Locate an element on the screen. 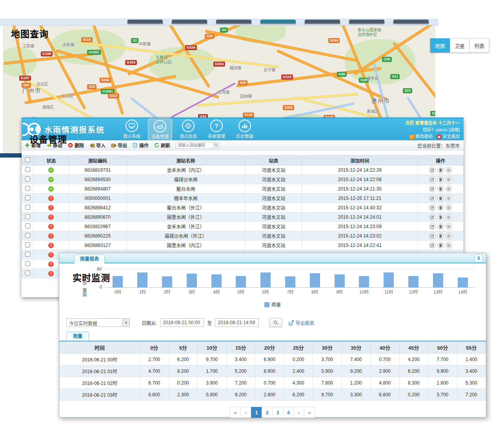  toolbar-button-导入: 导入 is located at coordinates (97, 145).